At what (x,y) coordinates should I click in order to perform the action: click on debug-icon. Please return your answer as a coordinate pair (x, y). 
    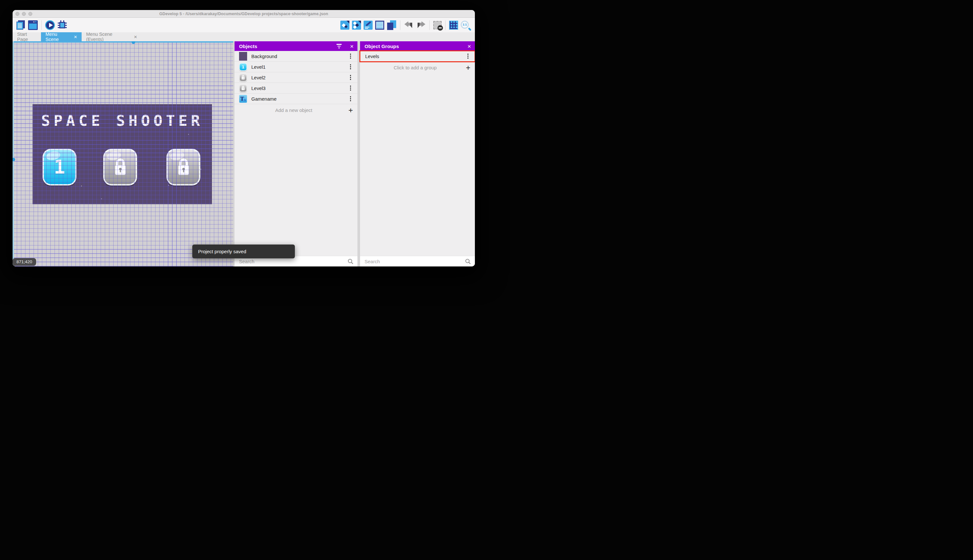
    Looking at the image, I should click on (62, 25).